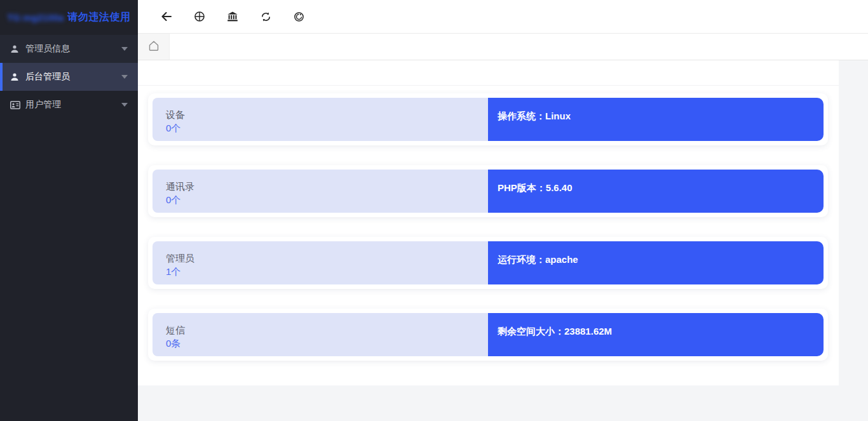  Describe the element at coordinates (656, 335) in the screenshot. I see `stat-card-info: 剩余空间大小：23881.62M` at that location.